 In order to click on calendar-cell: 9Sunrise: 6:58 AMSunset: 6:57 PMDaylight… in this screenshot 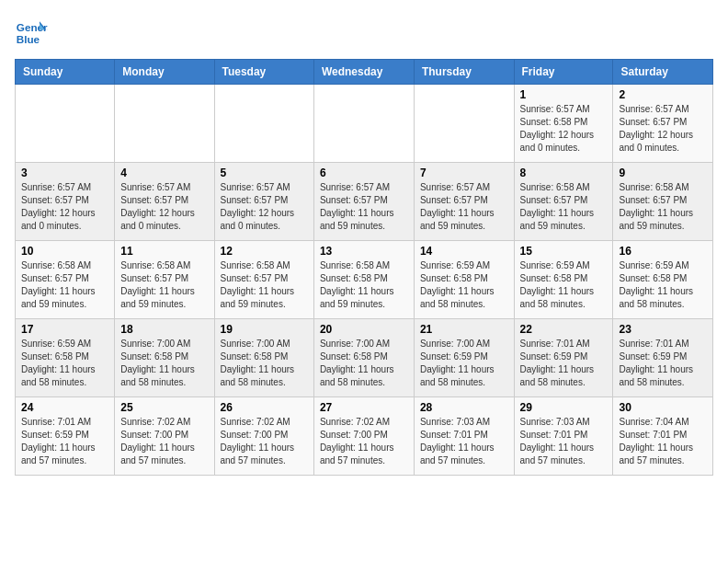, I will do `click(664, 202)`.